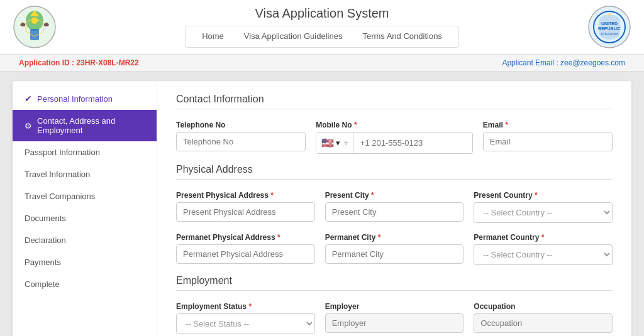  Describe the element at coordinates (592, 63) in the screenshot. I see `app-email-value: zee@zeegoes.com` at that location.